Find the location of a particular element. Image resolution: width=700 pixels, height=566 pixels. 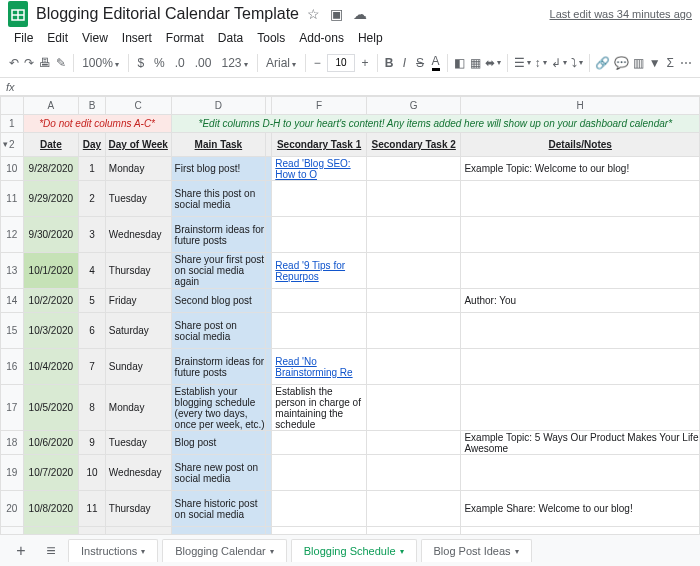

sheet-tab-blogging-calendar: Blogging Calendar▾ is located at coordinates (224, 550).